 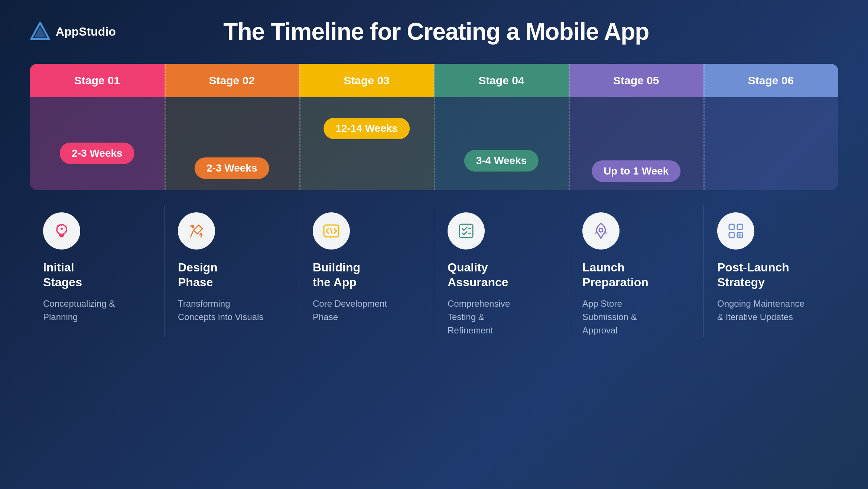 I want to click on stage-06-header: Stage 06, so click(x=771, y=81).